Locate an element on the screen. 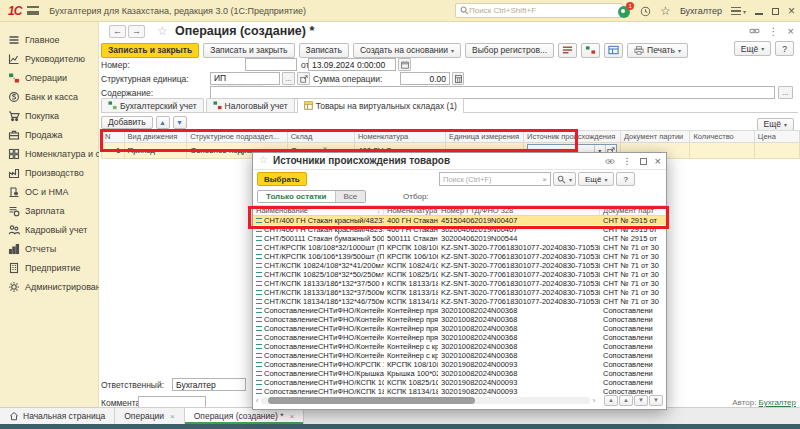  sidebar-item-zarplata: Зарплата is located at coordinates (49, 210).